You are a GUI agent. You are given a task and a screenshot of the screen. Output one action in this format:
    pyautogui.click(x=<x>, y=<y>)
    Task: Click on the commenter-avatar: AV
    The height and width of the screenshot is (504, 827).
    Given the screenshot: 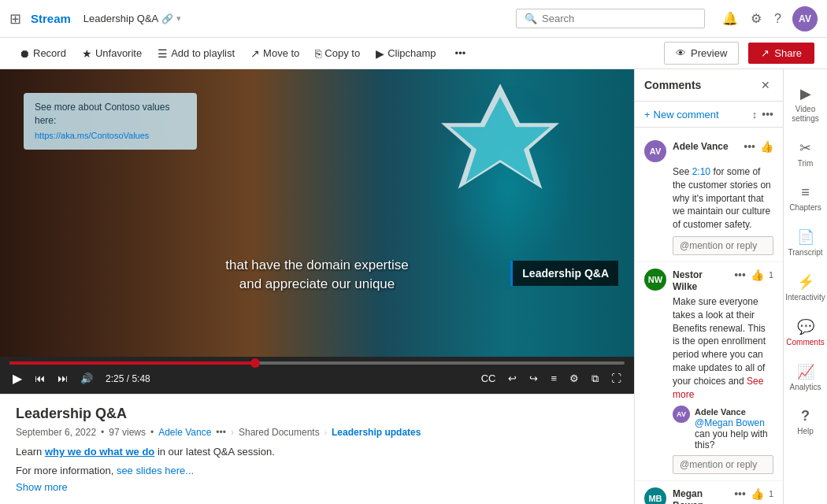 What is the action you would take?
    pyautogui.click(x=655, y=151)
    